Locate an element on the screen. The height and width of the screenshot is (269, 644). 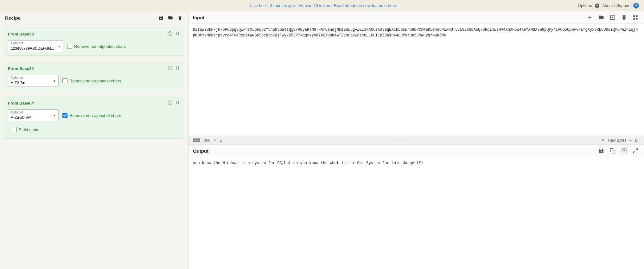
options-label: Options is located at coordinates (585, 6).